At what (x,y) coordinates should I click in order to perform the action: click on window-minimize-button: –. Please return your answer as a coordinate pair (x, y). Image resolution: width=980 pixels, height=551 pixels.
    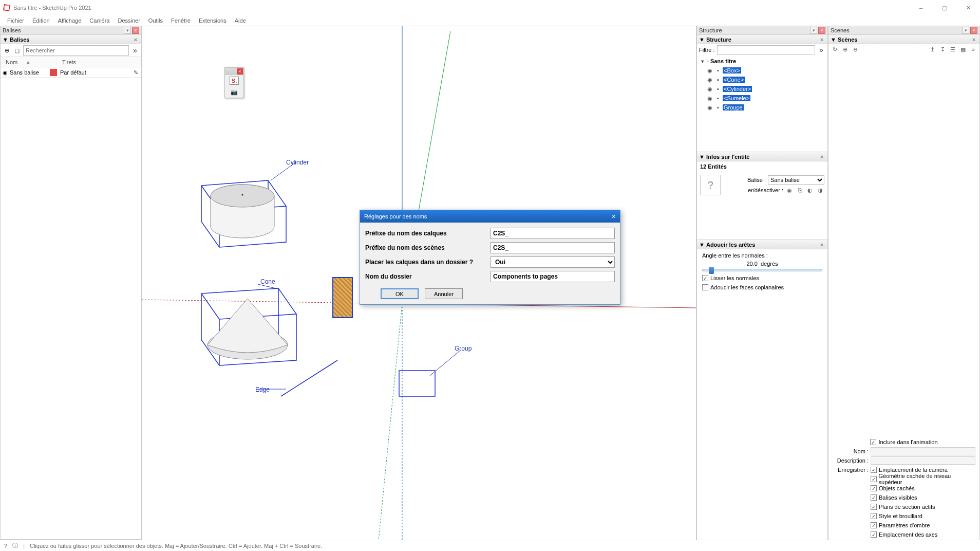
    Looking at the image, I should click on (921, 8).